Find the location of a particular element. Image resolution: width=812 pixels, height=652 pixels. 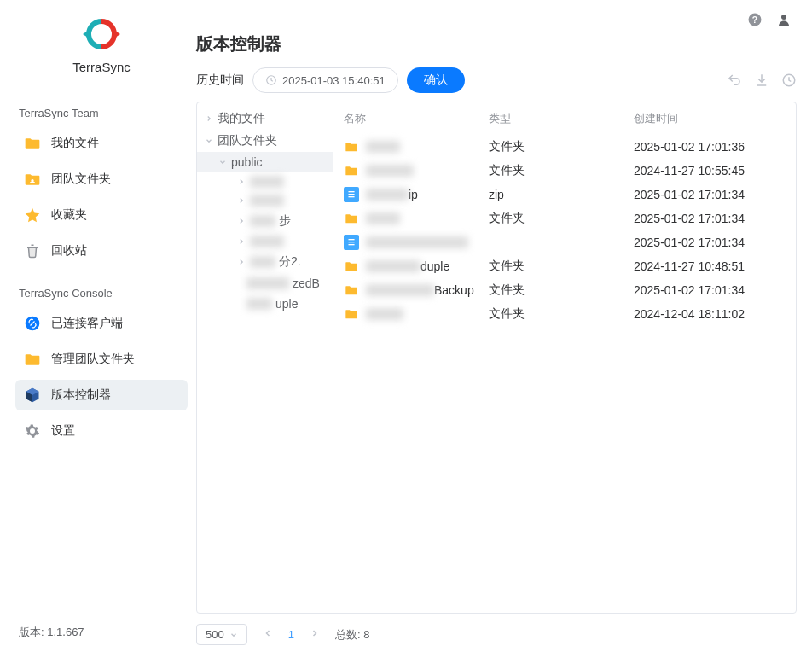

file-row: 文件夹2024-12-04 18:11:02 is located at coordinates (565, 314).